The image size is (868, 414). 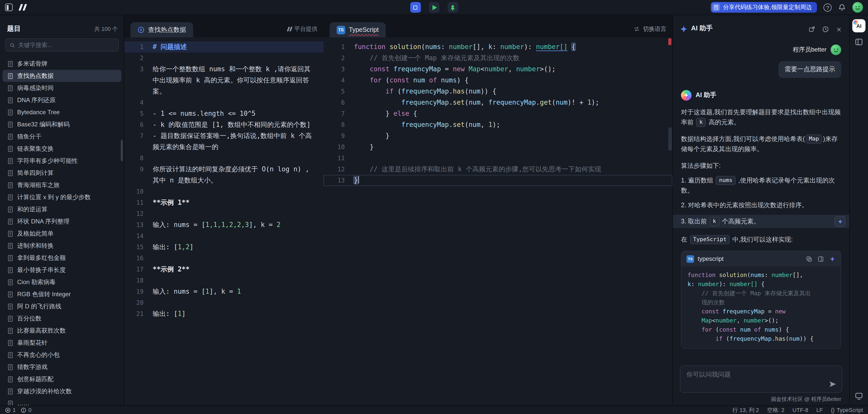 I want to click on statusbar-right: 行 13, 列 2 空格: 2 UTF-8 LF {} TypeScript, so click(x=798, y=410).